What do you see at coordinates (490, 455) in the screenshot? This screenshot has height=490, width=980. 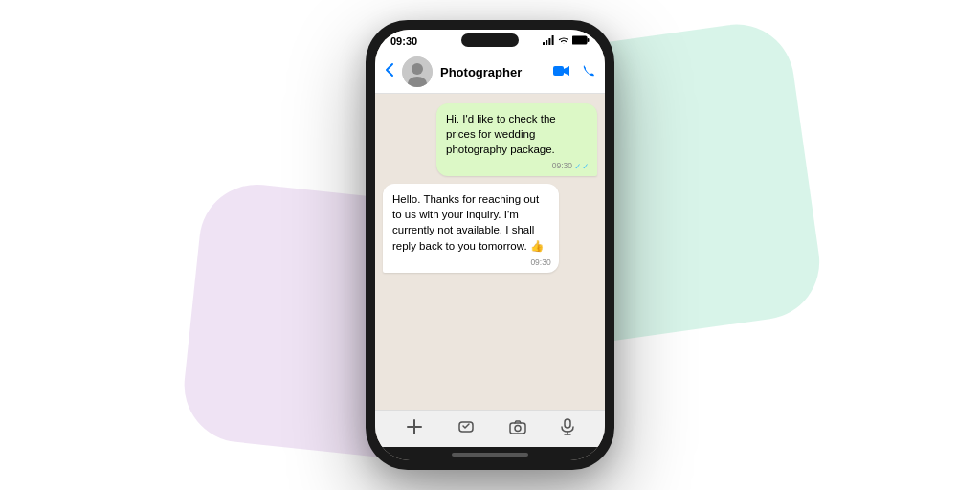 I see `home-bar` at bounding box center [490, 455].